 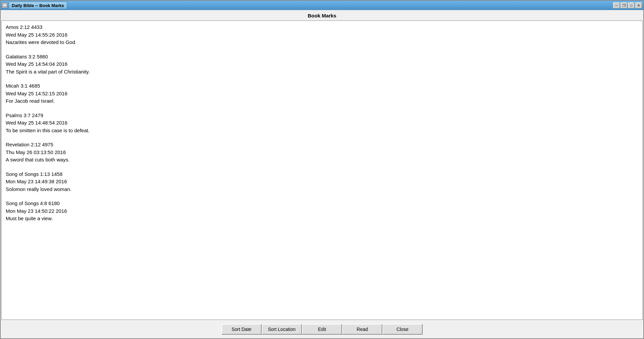 What do you see at coordinates (322, 211) in the screenshot?
I see `bookmark-entry: Song of Songs 4:8 6180Mon May 23 14:50:2…` at bounding box center [322, 211].